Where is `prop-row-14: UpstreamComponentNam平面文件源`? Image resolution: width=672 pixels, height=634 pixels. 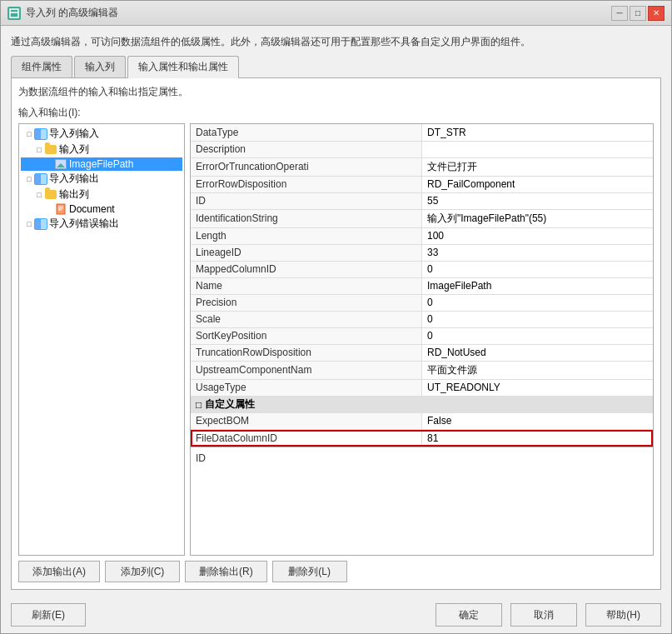
prop-row-14: UpstreamComponentNam平面文件源 is located at coordinates (421, 370).